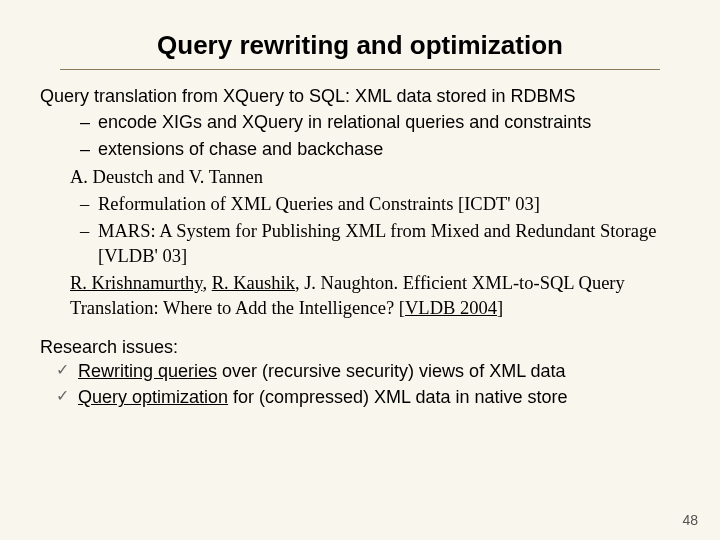 Image resolution: width=720 pixels, height=540 pixels. Describe the element at coordinates (153, 397) in the screenshot. I see `check-underlined: Query optimization` at that location.